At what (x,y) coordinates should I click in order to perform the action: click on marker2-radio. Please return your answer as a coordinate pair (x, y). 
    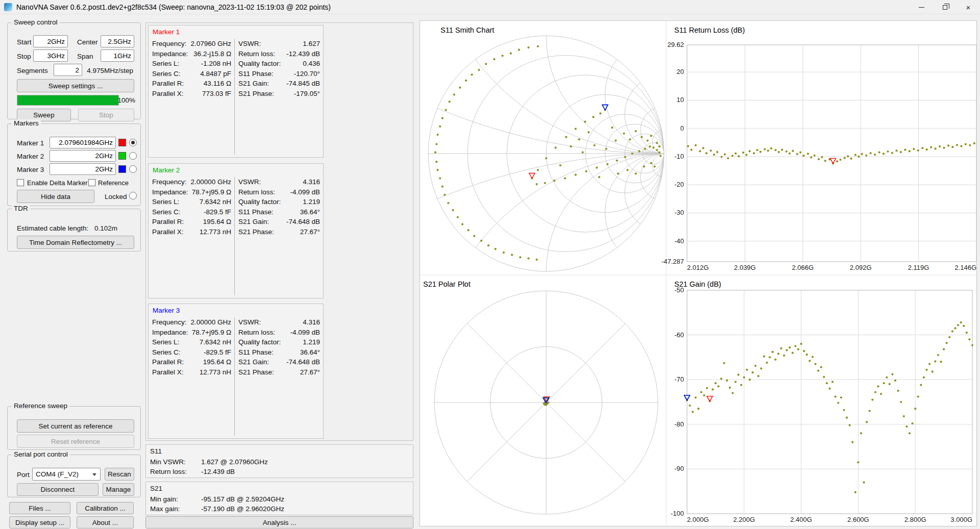
    Looking at the image, I should click on (133, 156).